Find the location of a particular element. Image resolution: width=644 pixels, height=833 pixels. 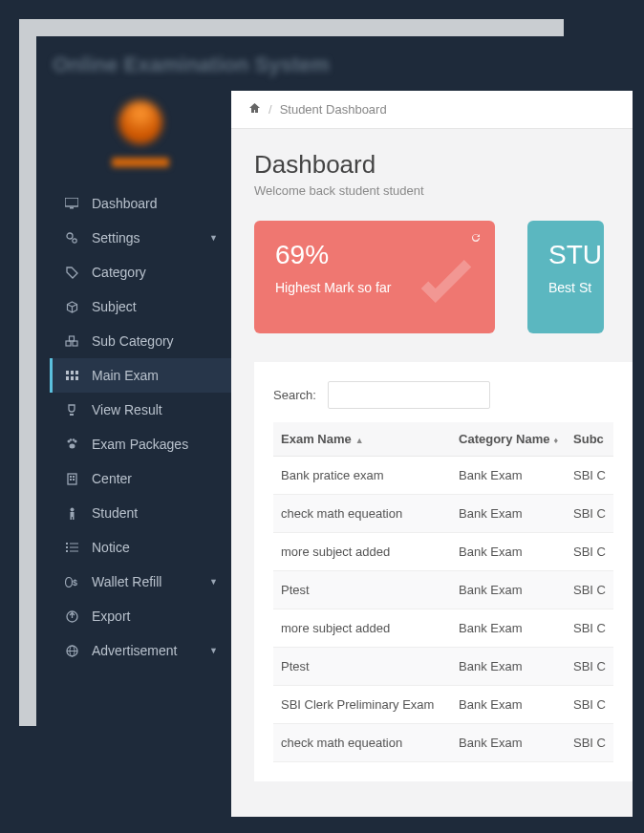

best-student-card: STU Best St is located at coordinates (566, 277).